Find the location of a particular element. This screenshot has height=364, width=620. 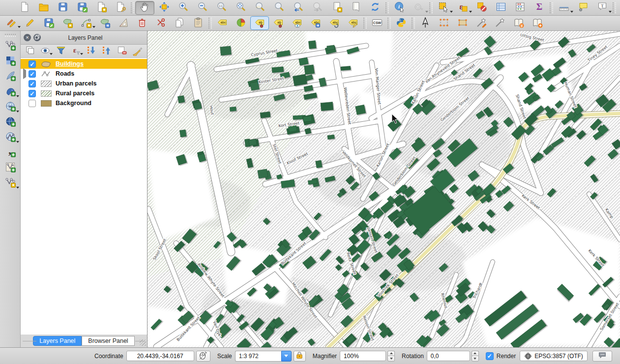

move-frame-content-button is located at coordinates (463, 23).